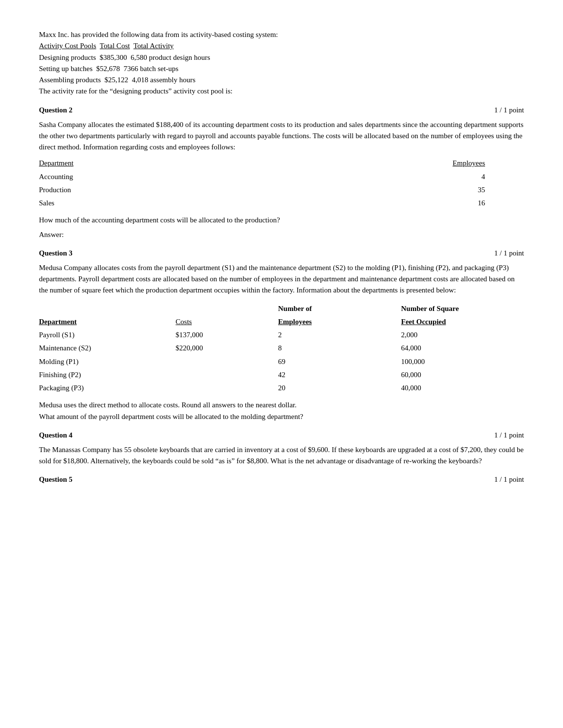 The width and height of the screenshot is (563, 728). Describe the element at coordinates (68, 46) in the screenshot. I see `col-activity-pools-header: Activity Cost Pools` at that location.